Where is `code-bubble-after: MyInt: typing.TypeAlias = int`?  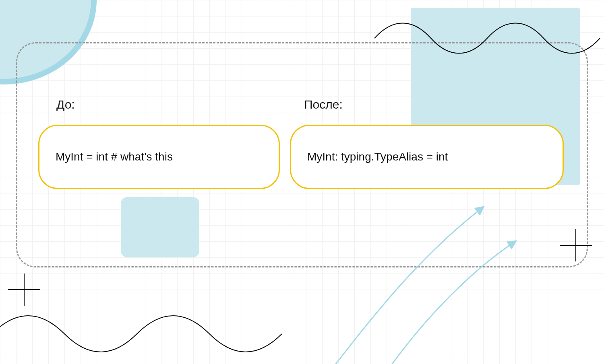 code-bubble-after: MyInt: typing.TypeAlias = int is located at coordinates (427, 157).